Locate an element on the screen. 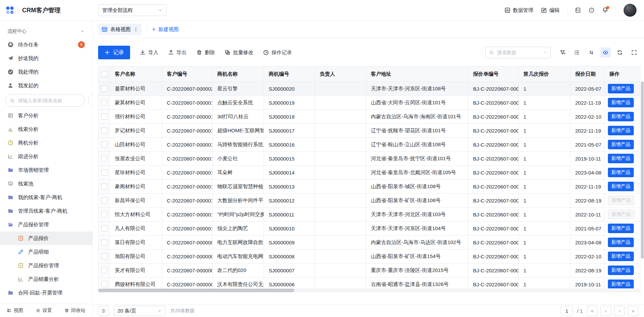 The width and height of the screenshot is (644, 317). sidebar-item-bell-circle: 待办任务6 is located at coordinates (46, 45).